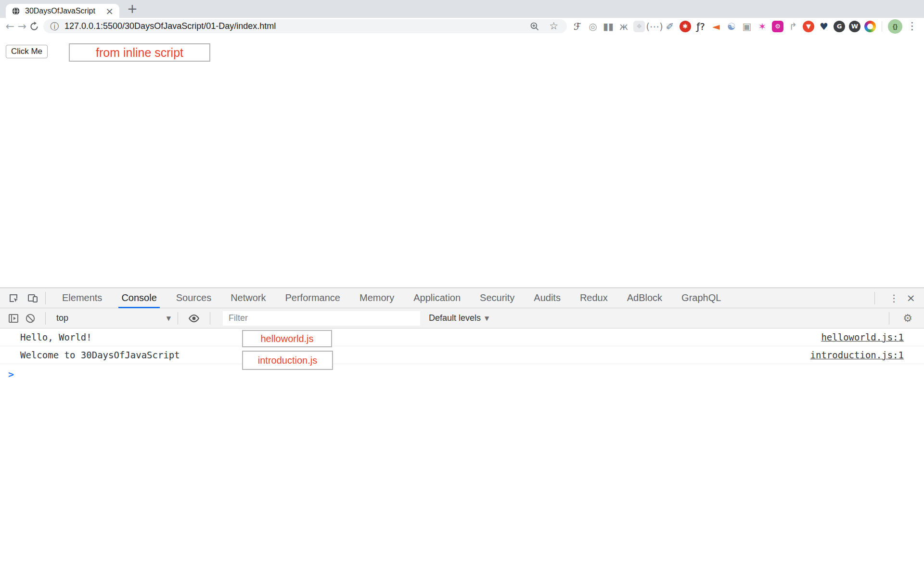 This screenshot has height=578, width=924. What do you see at coordinates (30, 318) in the screenshot?
I see `clear-console-icon` at bounding box center [30, 318].